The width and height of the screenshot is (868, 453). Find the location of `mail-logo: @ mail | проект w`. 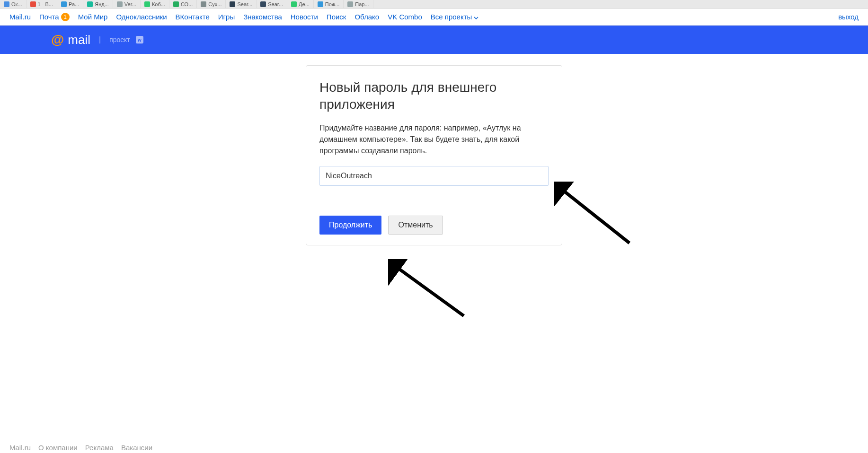

mail-logo: @ mail | проект w is located at coordinates (97, 40).